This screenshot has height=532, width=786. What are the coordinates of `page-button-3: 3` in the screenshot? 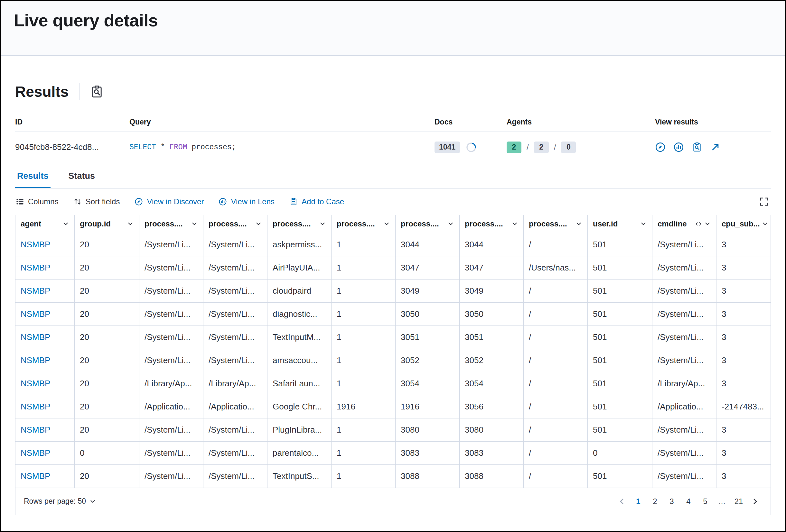 It's located at (672, 502).